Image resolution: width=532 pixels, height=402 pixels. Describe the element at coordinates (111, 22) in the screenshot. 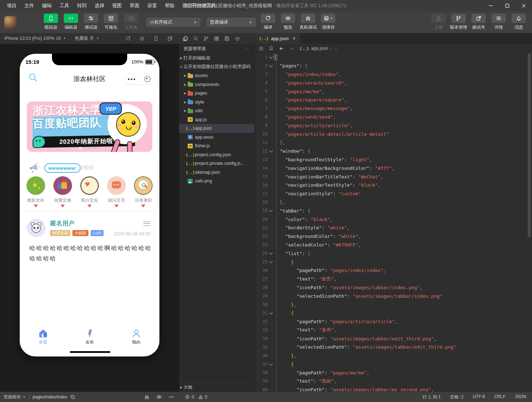

I see `toggle-可视化: 可视化` at that location.